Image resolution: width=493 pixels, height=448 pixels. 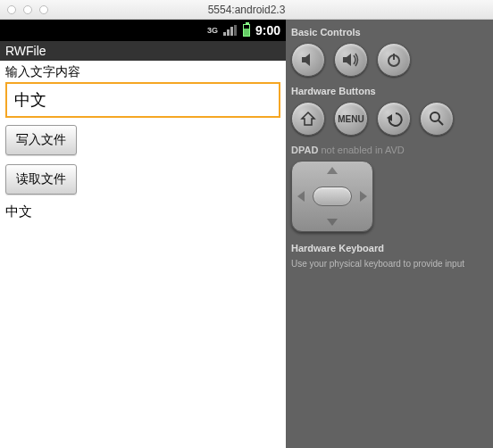 I want to click on dpad-heading: DPAD, so click(x=305, y=150).